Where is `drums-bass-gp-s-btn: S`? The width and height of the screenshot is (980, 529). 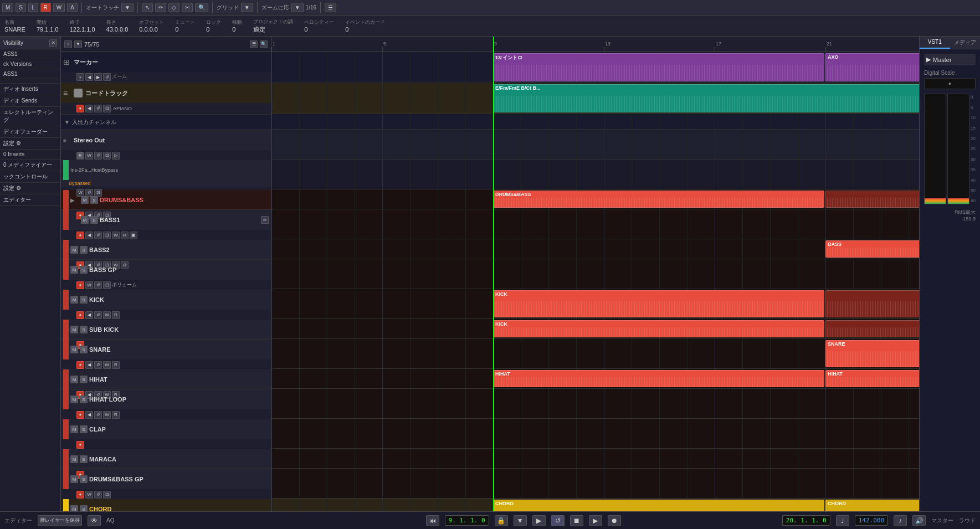
drums-bass-gp-s-btn: S is located at coordinates (84, 479).